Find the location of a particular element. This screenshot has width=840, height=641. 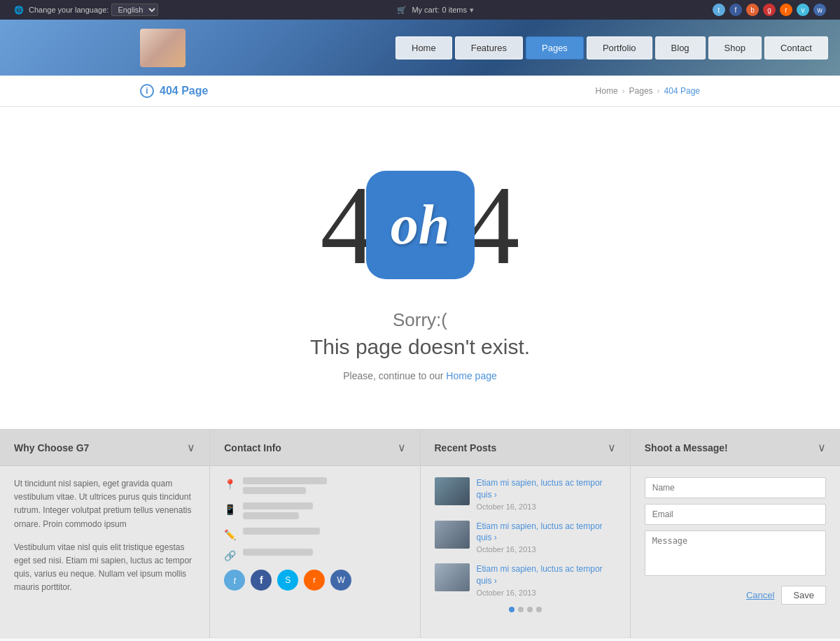

blogger-icon-top: b is located at coordinates (752, 10).